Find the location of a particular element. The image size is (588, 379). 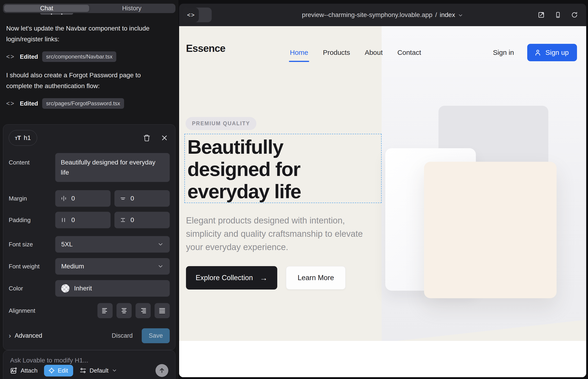

nav-link-home: Home is located at coordinates (299, 53).